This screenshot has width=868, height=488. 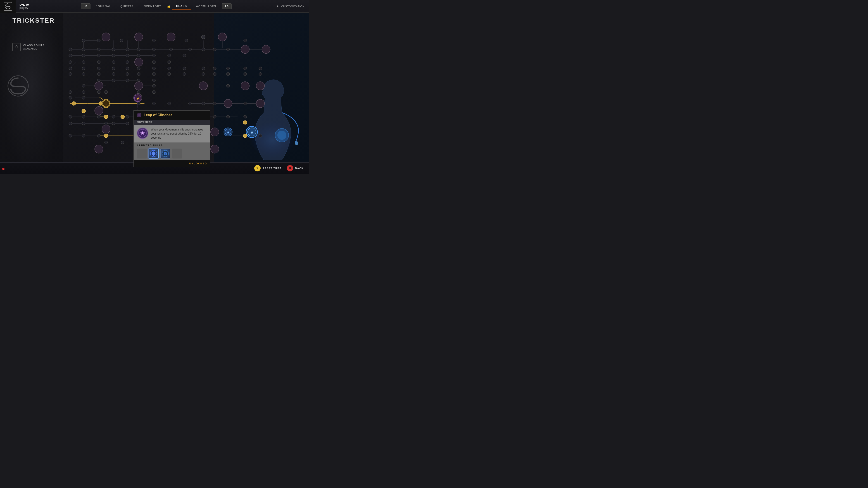 I want to click on customization-label: CUSTOMIZATION, so click(x=293, y=6).